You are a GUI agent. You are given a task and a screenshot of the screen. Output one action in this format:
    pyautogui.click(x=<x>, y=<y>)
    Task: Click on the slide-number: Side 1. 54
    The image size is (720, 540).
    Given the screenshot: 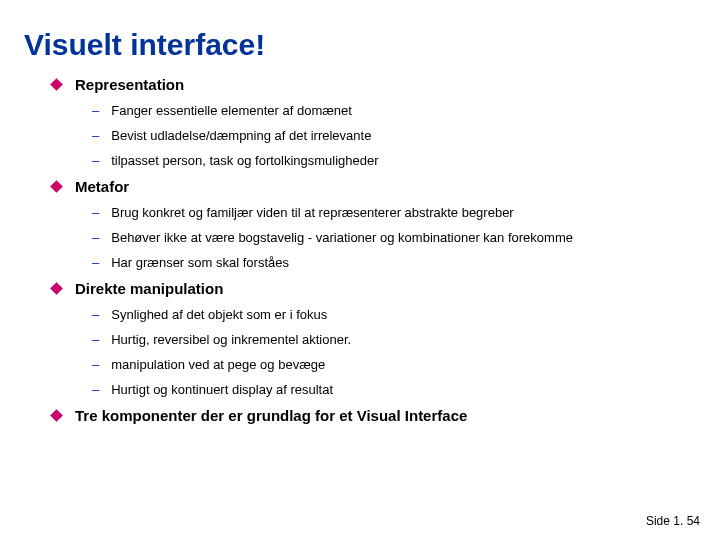 What is the action you would take?
    pyautogui.click(x=673, y=521)
    